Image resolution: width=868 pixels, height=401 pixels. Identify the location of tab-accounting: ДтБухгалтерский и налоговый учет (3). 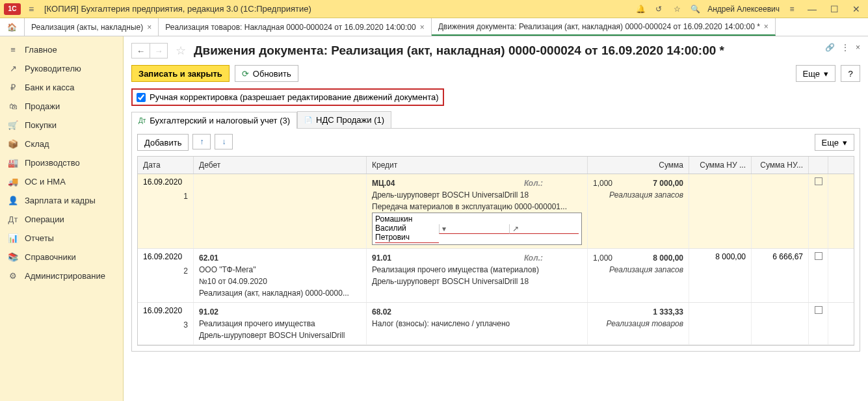
(215, 120).